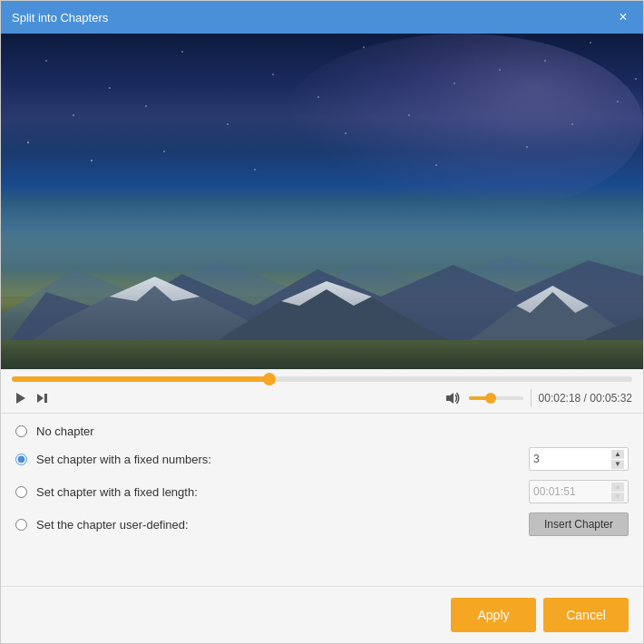 Image resolution: width=644 pixels, height=644 pixels. I want to click on fixed-numbers-radio, so click(22, 459).